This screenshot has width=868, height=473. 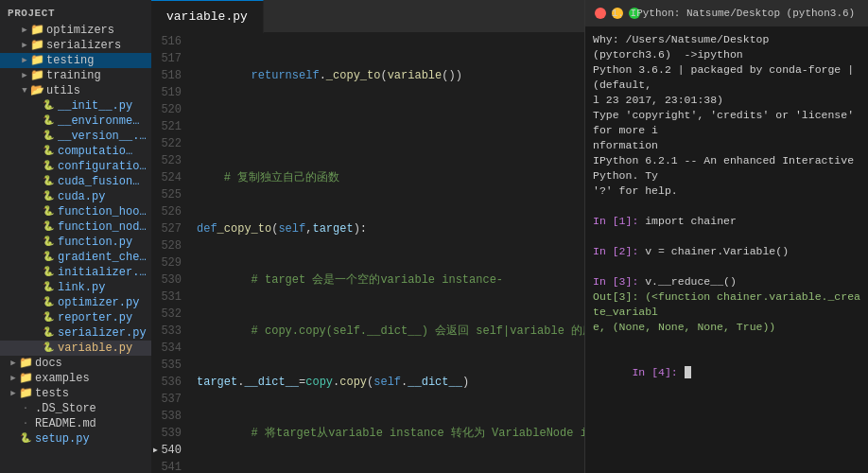 What do you see at coordinates (76, 272) in the screenshot?
I see `sidebar-item-initializer: 🐍 initializer.py` at bounding box center [76, 272].